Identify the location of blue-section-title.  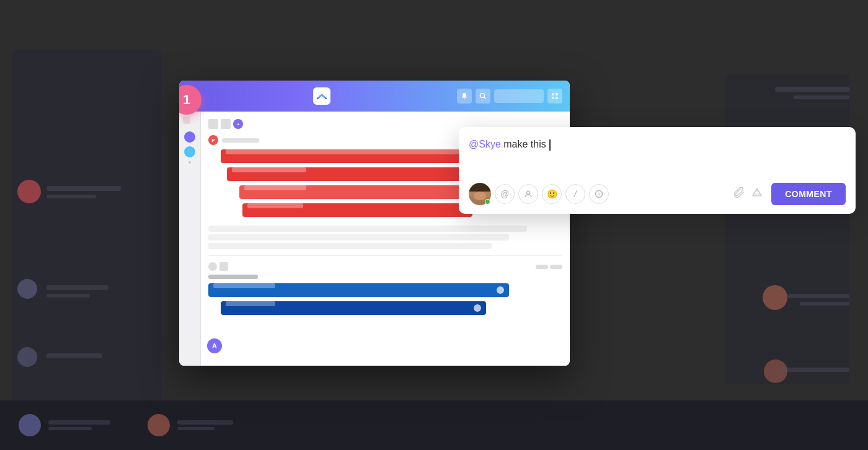
(233, 276).